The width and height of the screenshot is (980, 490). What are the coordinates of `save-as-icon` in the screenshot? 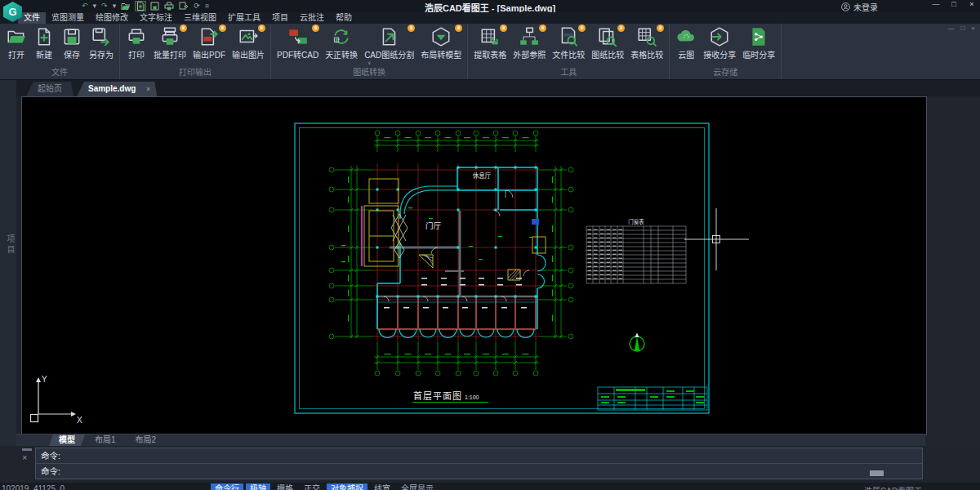 It's located at (101, 37).